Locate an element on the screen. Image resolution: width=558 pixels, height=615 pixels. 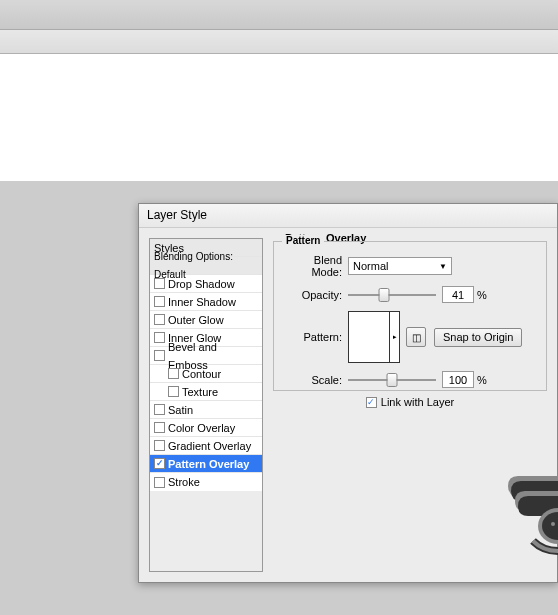
blend-mode-value: Normal is located at coordinates (370, 266).